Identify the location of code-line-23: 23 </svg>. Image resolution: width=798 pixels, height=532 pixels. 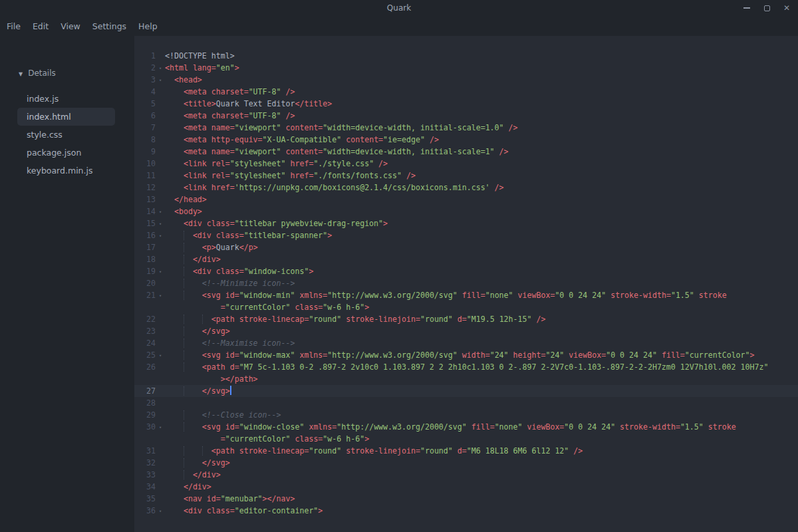
(466, 331).